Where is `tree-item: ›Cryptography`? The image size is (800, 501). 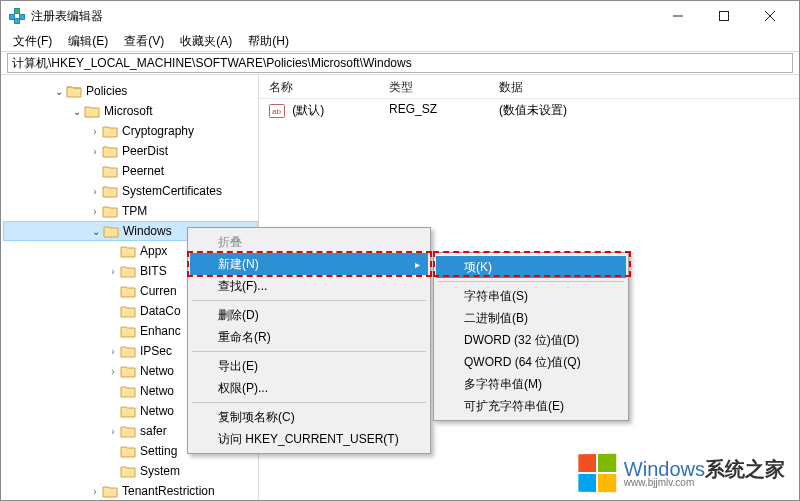 tree-item: ›Cryptography is located at coordinates (130, 131).